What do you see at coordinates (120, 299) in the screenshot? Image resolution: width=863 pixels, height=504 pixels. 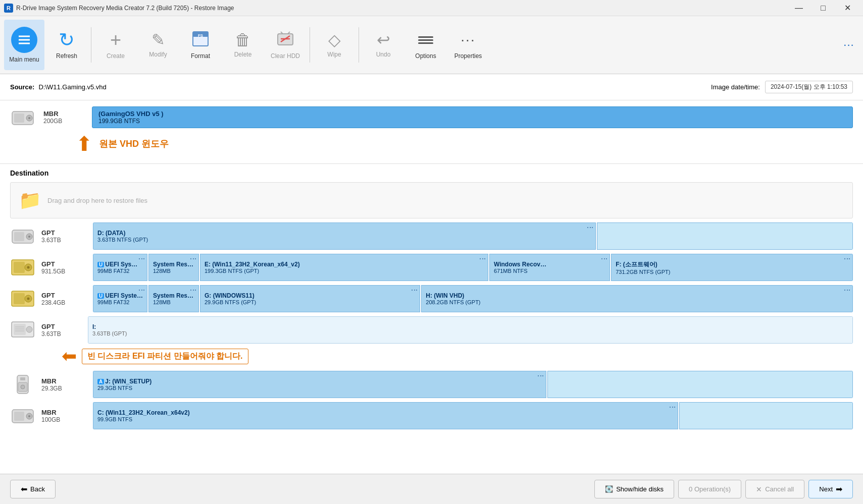 I see `disk3-part1: UUEFI Syste… 99MB FAT32 ⋮` at bounding box center [120, 299].